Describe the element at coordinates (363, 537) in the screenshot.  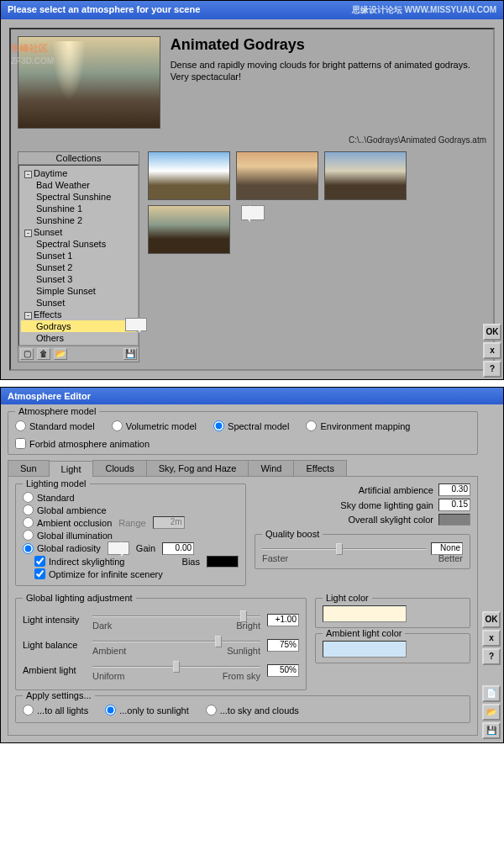
I see `lighting-right-panel: Artificial ambience0.30 Sky dome lightin…` at that location.